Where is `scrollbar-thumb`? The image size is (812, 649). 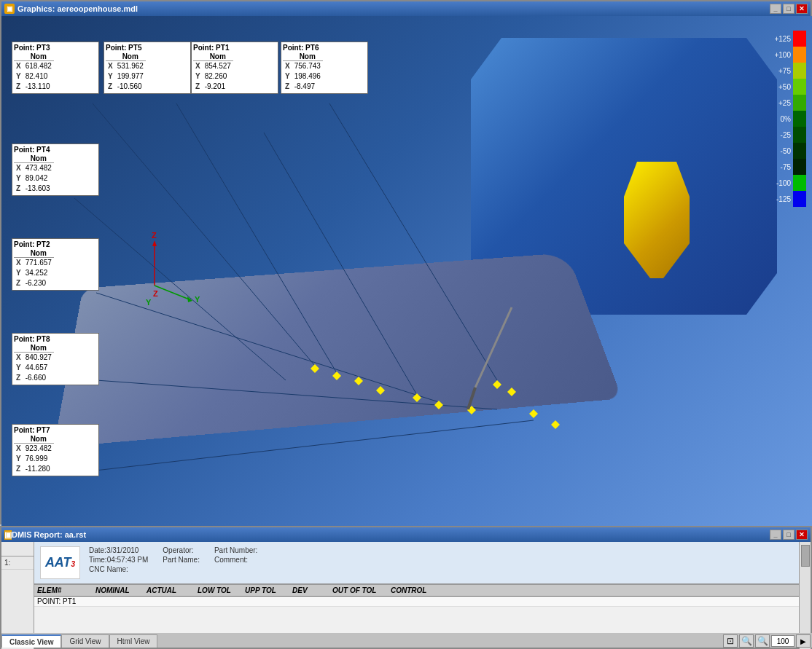
scrollbar-thumb is located at coordinates (805, 556).